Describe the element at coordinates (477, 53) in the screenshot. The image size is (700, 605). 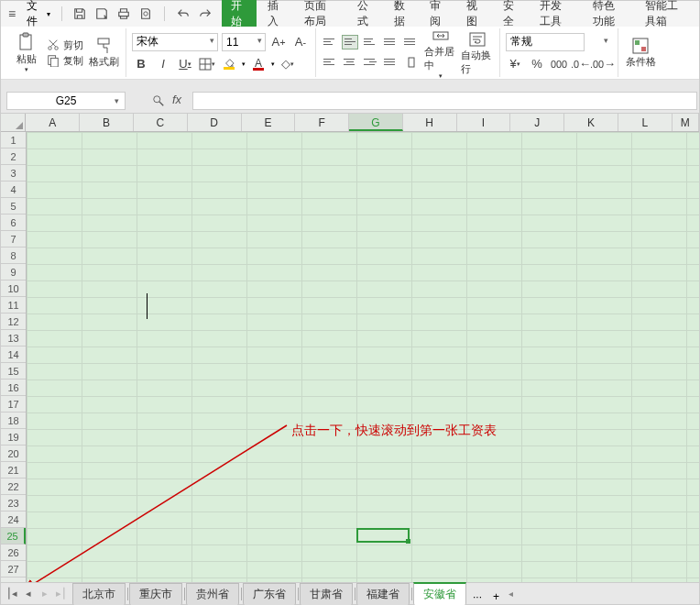
I see `auto-wrap-button: 自动换行` at that location.